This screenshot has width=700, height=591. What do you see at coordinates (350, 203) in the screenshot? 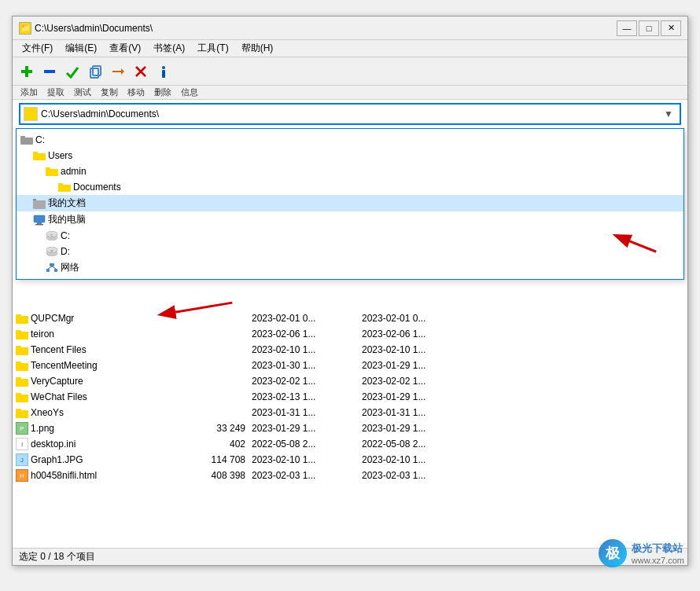
I see `tree-item-mydocs: 我的文档` at bounding box center [350, 203].